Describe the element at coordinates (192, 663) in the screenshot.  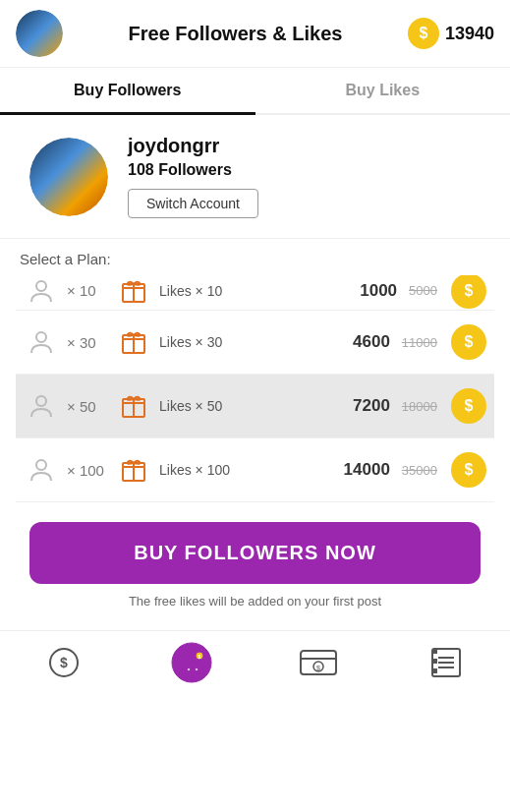
I see `bottom-nav-cart: $` at that location.